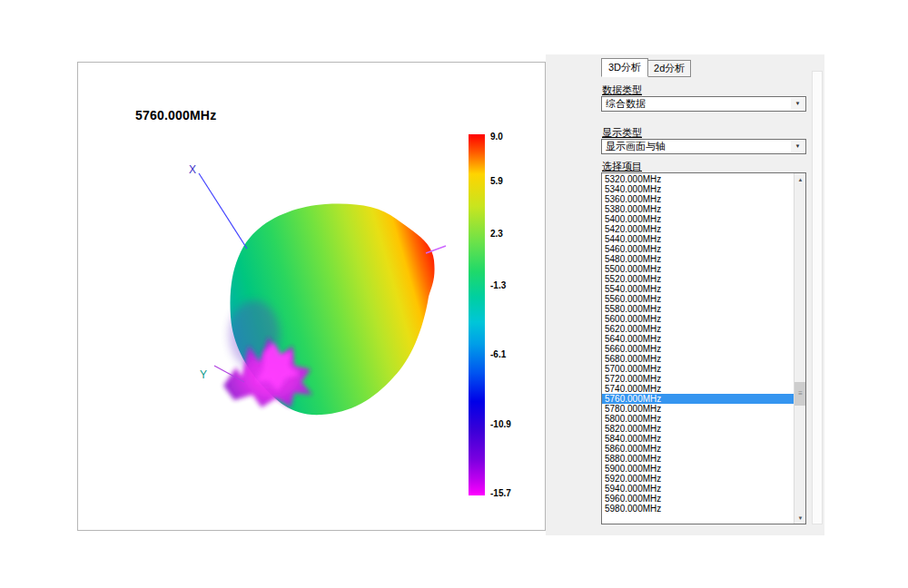  What do you see at coordinates (697, 408) in the screenshot?
I see `frequency-item: 5780.000MHz` at bounding box center [697, 408].